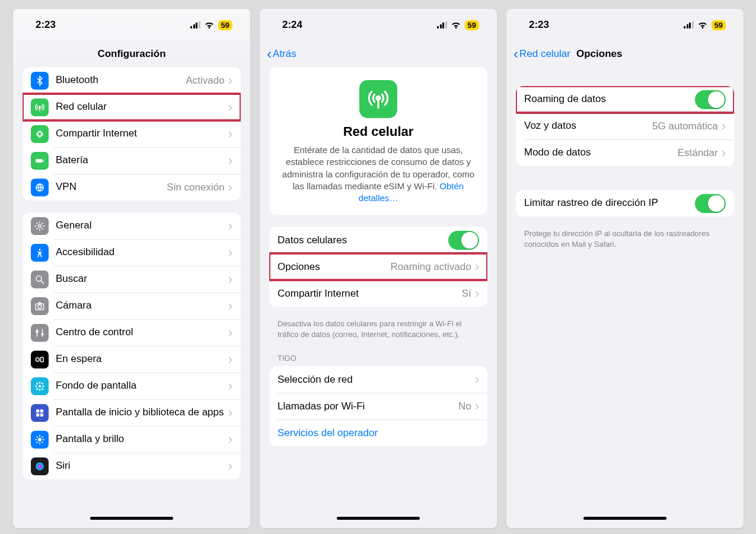 Image resolution: width=756 pixels, height=534 pixels. What do you see at coordinates (378, 25) in the screenshot?
I see `status-bar: 2:24 59` at bounding box center [378, 25].